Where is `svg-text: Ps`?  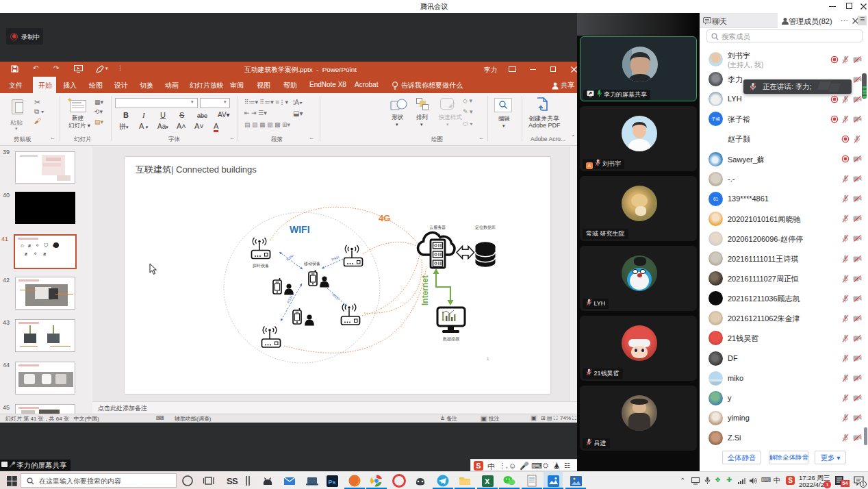
svg-text: Ps is located at coordinates (333, 482).